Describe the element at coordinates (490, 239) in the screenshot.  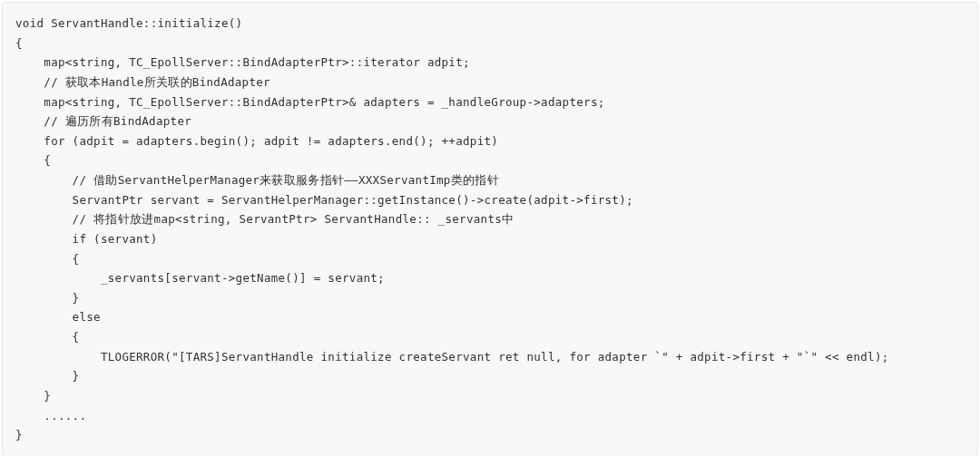
I see `code-line: if (servant)` at that location.